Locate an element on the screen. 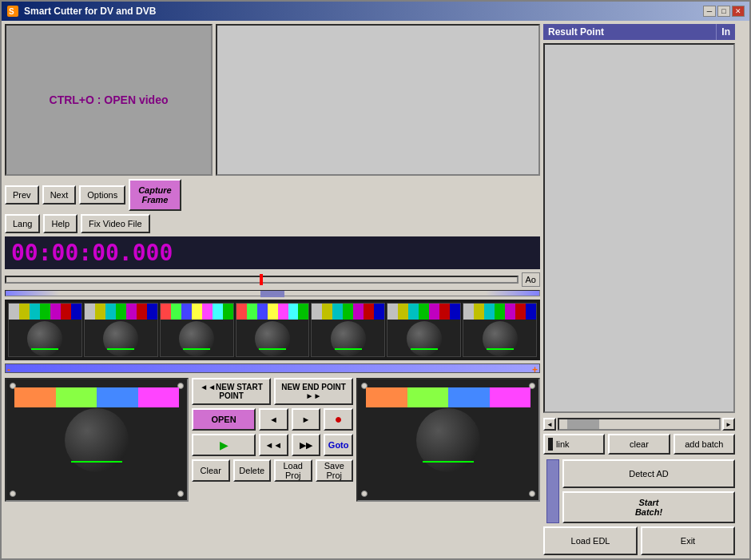 The image size is (751, 560). goto-button: Goto is located at coordinates (339, 445).